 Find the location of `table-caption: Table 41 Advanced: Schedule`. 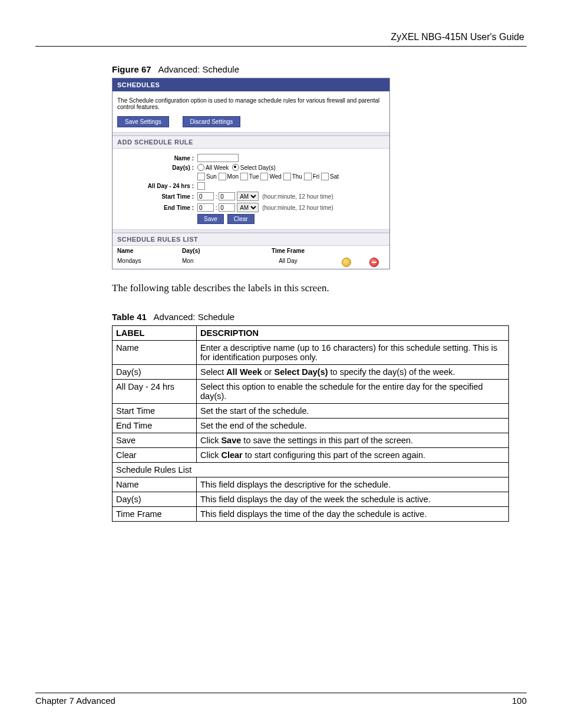

table-caption: Table 41 Advanced: Schedule is located at coordinates (310, 317).